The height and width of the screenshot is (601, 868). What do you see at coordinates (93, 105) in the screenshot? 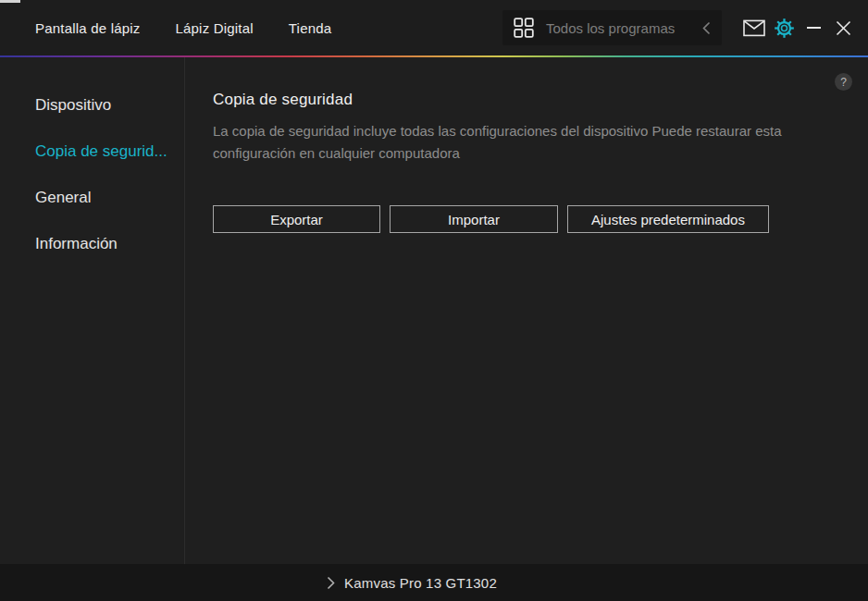
I see `sidebar-item-device: Dispositivo` at bounding box center [93, 105].